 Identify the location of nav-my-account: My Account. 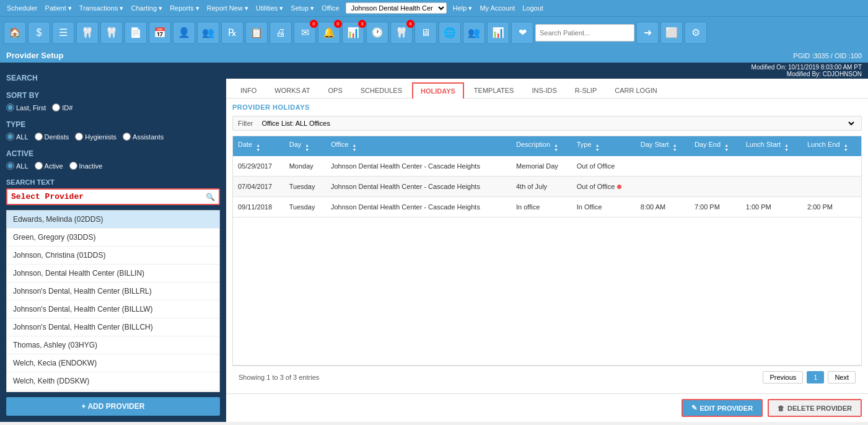
(497, 8).